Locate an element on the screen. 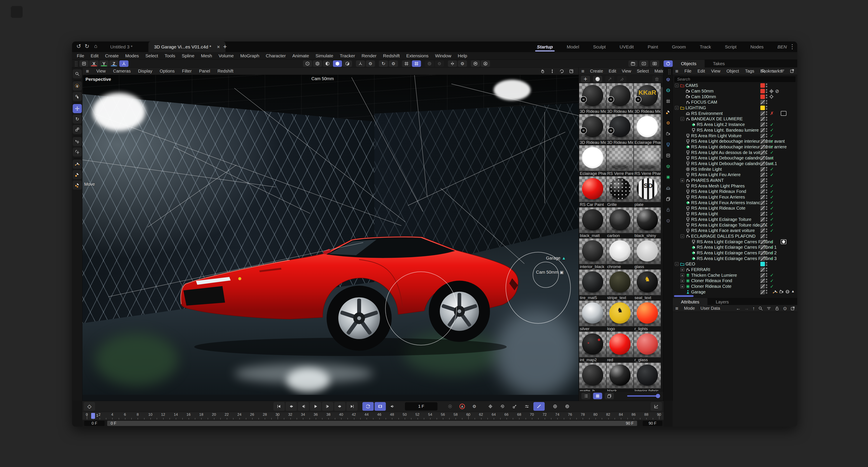  layout-tab-script: Script is located at coordinates (731, 47).